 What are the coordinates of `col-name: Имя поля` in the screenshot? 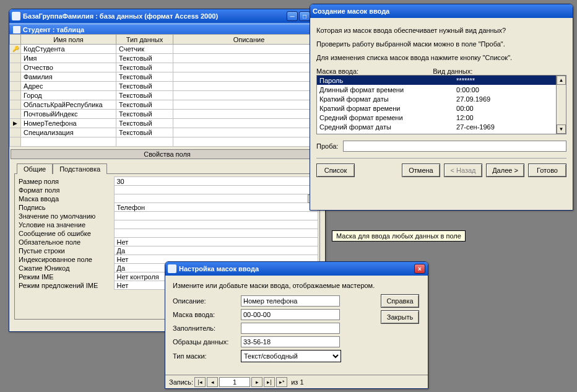 It's located at (69, 40).